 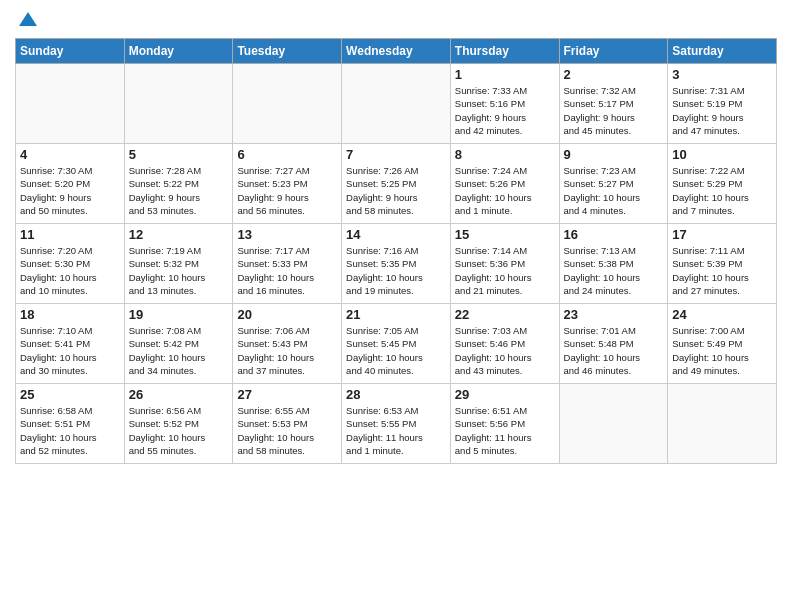 I want to click on calendar-cell: 8Sunrise: 7:24 AMSunset: 5:26 PMDaylight…, so click(x=504, y=184).